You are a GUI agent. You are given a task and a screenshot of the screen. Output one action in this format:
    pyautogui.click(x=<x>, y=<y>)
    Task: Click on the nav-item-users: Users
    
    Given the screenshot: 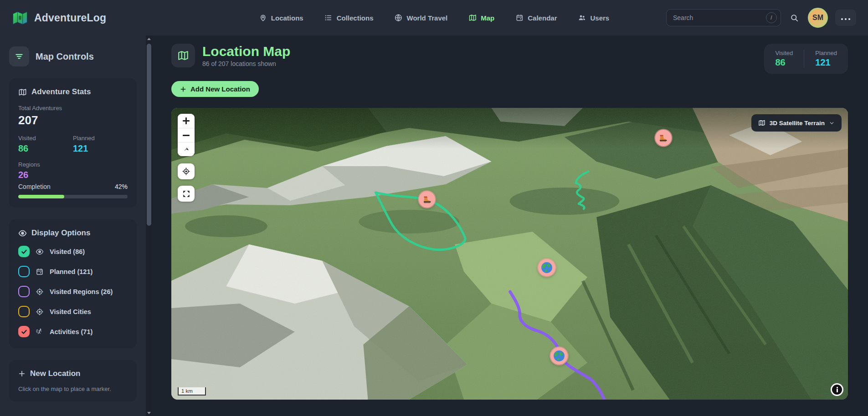 What is the action you would take?
    pyautogui.click(x=593, y=18)
    